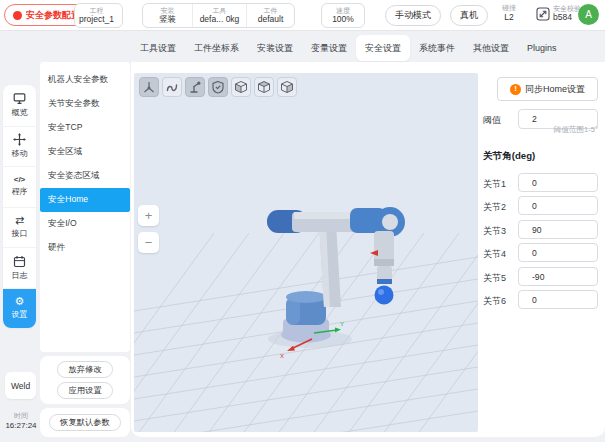  I want to click on clock: 时间 16:27:24, so click(21, 422).